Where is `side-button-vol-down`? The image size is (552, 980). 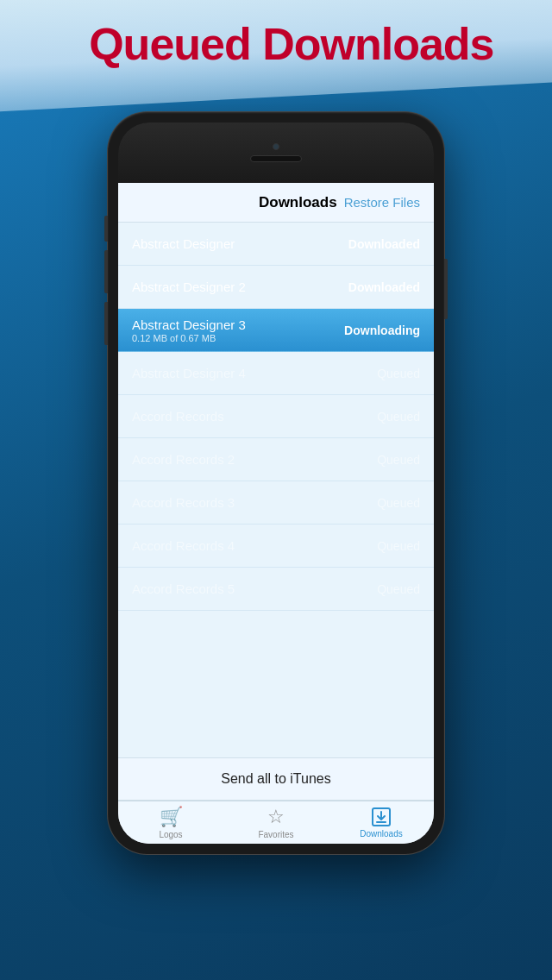 side-button-vol-down is located at coordinates (106, 324).